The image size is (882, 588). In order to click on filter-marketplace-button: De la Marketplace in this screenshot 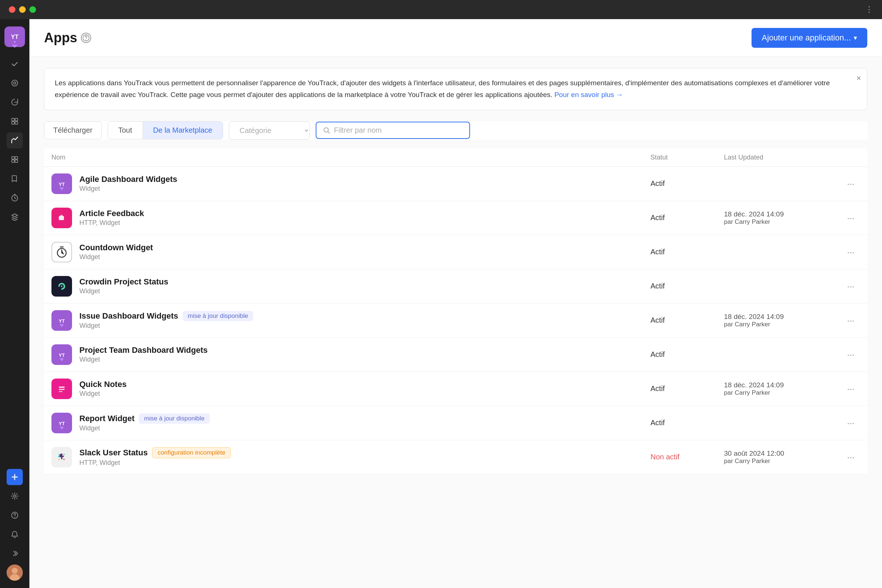, I will do `click(183, 130)`.